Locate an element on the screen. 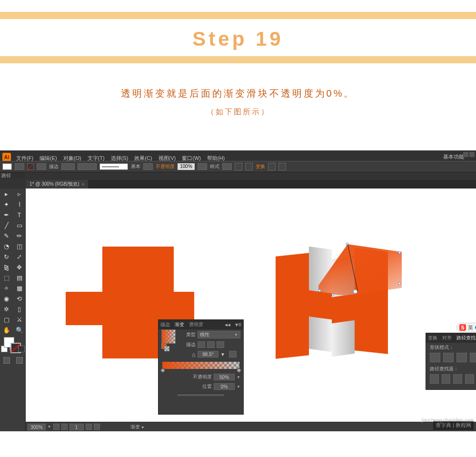 The image size is (476, 457). ime-lang: 英 is located at coordinates (470, 328).